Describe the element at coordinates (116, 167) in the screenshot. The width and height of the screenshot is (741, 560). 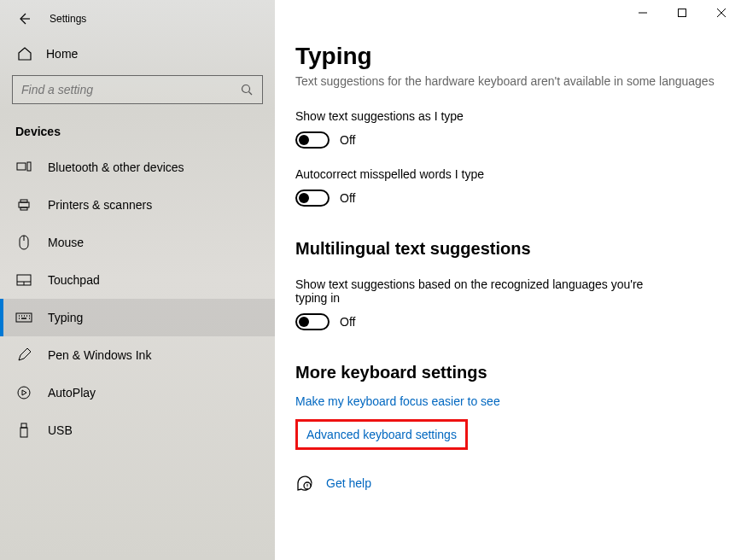
I see `nav-label: Bluetooth & other devices` at that location.